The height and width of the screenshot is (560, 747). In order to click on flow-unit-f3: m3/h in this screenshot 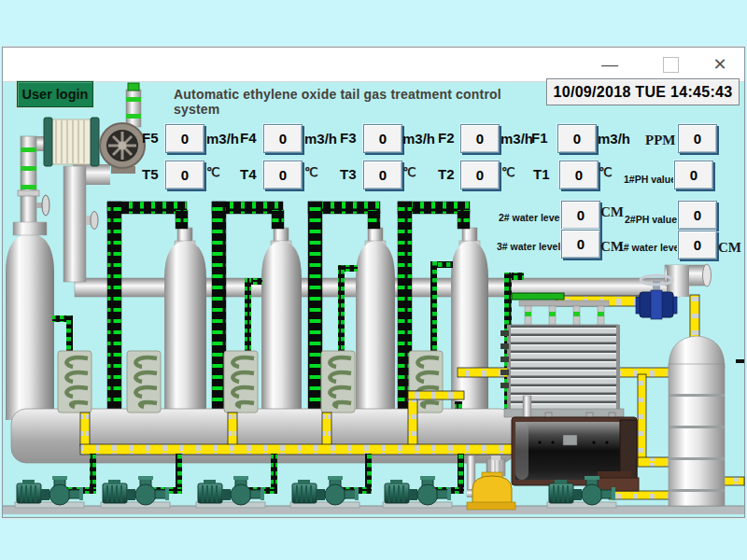, I will do `click(418, 138)`.